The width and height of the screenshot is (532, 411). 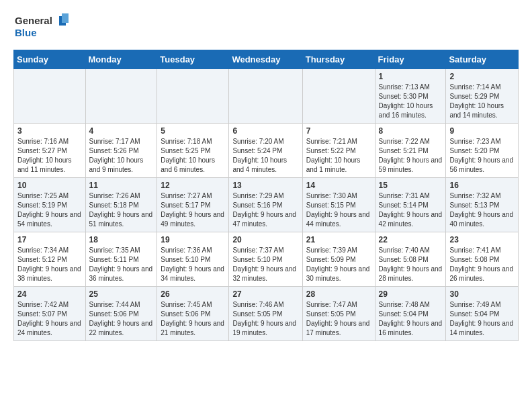 I want to click on calendar-header-row: SundayMondayTuesdayWednesdayThursdayFrid…, so click(x=266, y=60).